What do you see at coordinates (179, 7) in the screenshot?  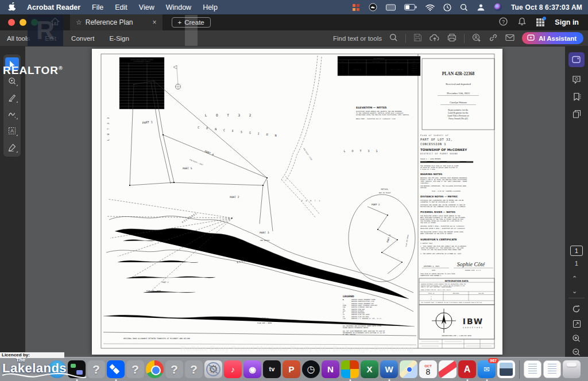 I see `menu-window: Window` at bounding box center [179, 7].